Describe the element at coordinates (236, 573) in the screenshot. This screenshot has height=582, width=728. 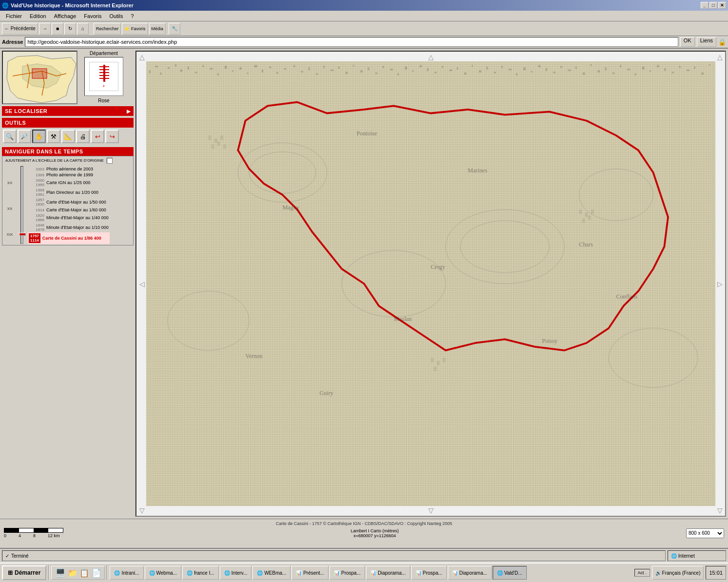
I see `taskbar-interv: 🌐 Interv...` at that location.